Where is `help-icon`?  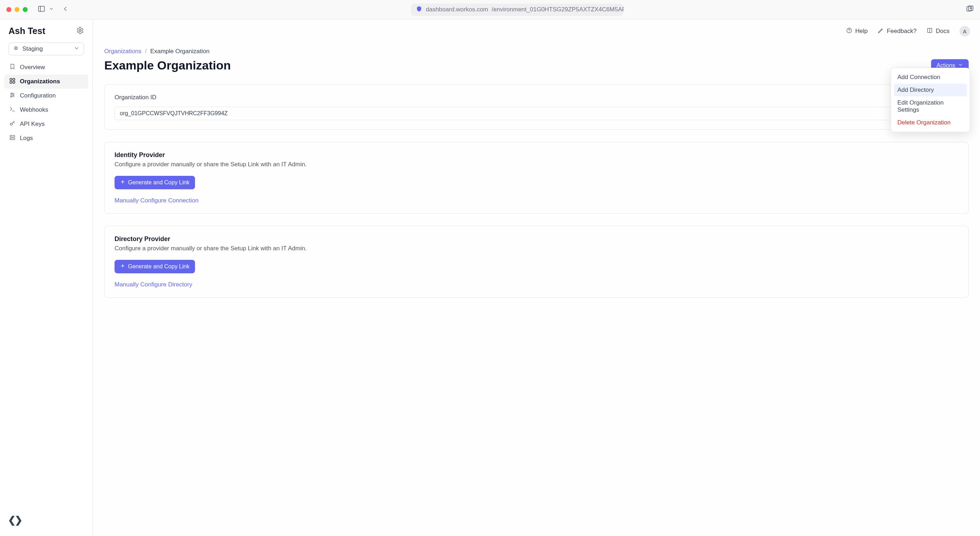 help-icon is located at coordinates (849, 31).